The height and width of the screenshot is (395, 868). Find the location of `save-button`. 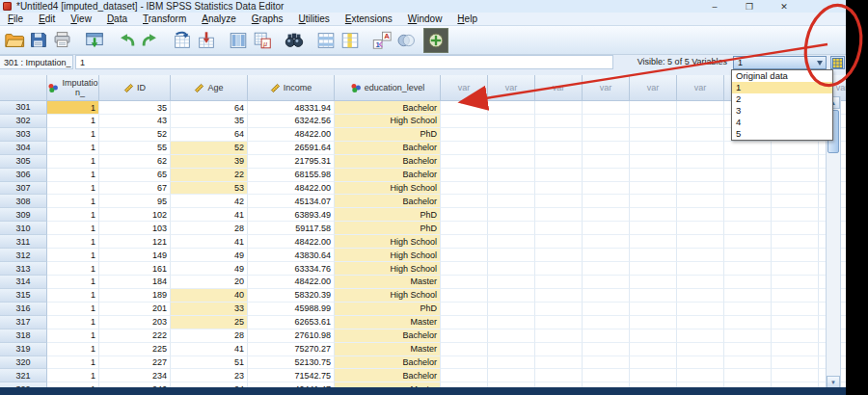

save-button is located at coordinates (39, 40).